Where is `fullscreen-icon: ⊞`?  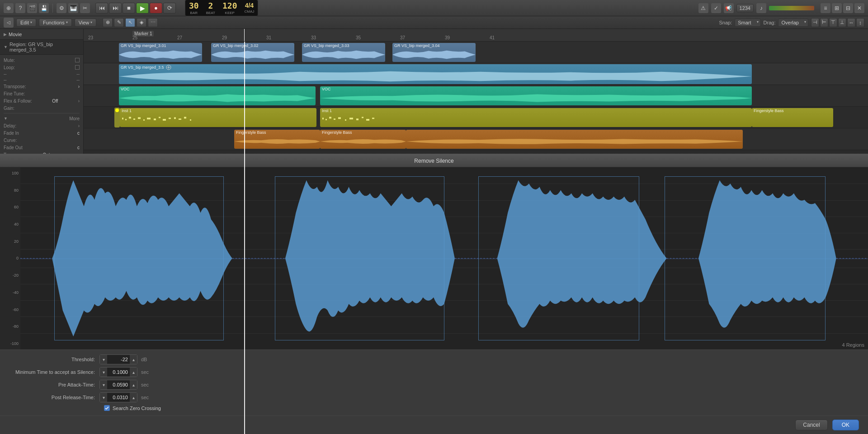 fullscreen-icon: ⊞ is located at coordinates (837, 8).